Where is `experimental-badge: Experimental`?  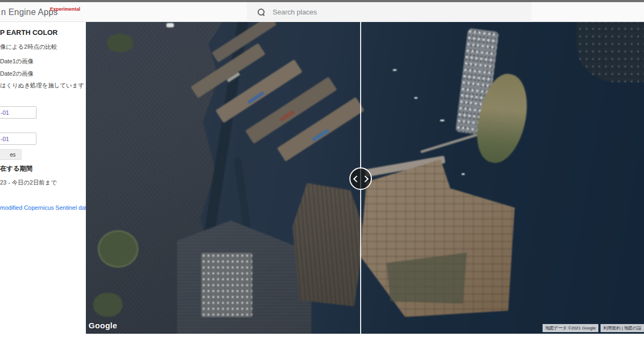
experimental-badge: Experimental is located at coordinates (65, 9).